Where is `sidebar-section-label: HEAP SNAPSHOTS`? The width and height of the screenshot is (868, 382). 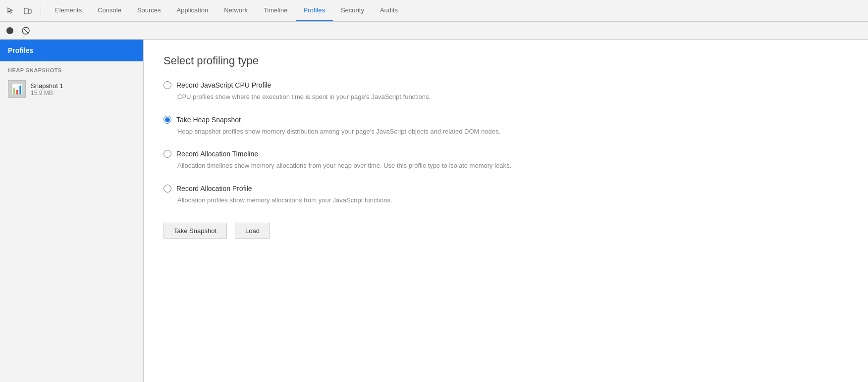 sidebar-section-label: HEAP SNAPSHOTS is located at coordinates (71, 69).